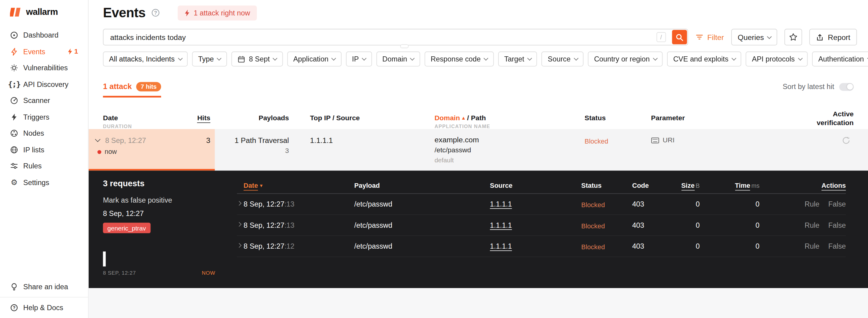 The image size is (868, 318). Describe the element at coordinates (668, 118) in the screenshot. I see `column-parameter: Parameter` at that location.